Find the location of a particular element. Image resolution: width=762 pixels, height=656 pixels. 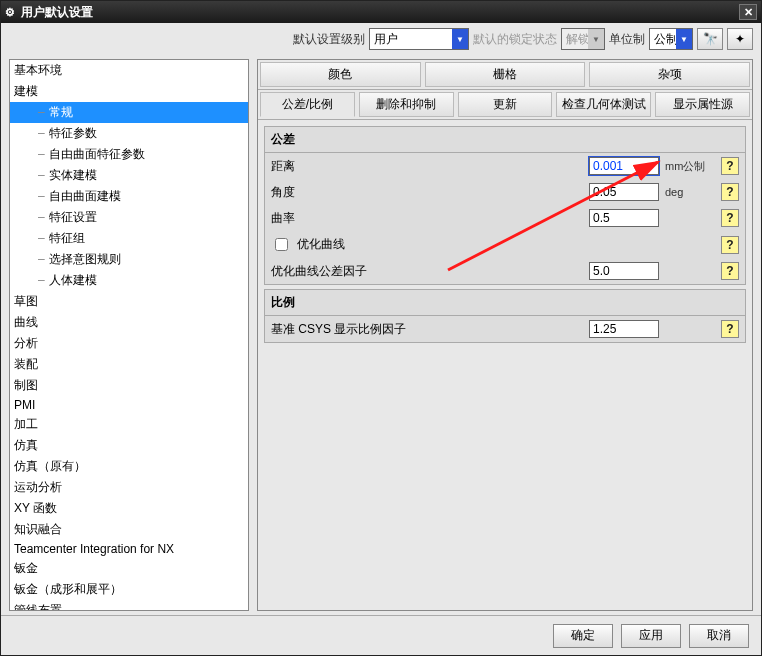

unit-value: 公制 is located at coordinates (666, 40).